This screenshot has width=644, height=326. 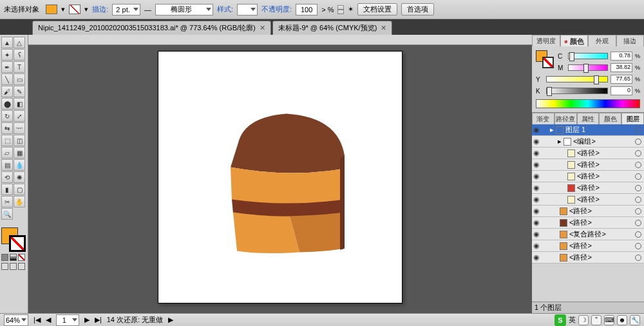 What do you see at coordinates (19, 189) in the screenshot?
I see `artboard-tool: ▢` at bounding box center [19, 189].